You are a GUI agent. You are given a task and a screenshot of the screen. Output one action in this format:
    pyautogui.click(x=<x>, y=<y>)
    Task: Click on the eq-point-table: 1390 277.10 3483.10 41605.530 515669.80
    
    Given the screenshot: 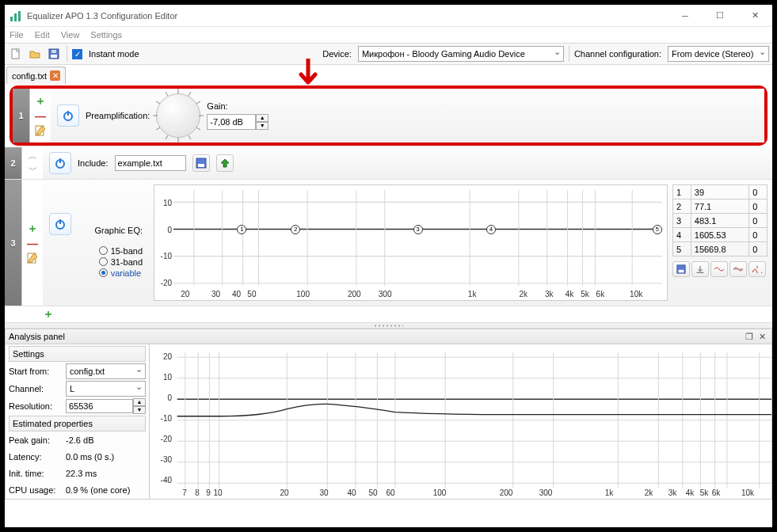 What is the action you would take?
    pyautogui.click(x=720, y=242)
    